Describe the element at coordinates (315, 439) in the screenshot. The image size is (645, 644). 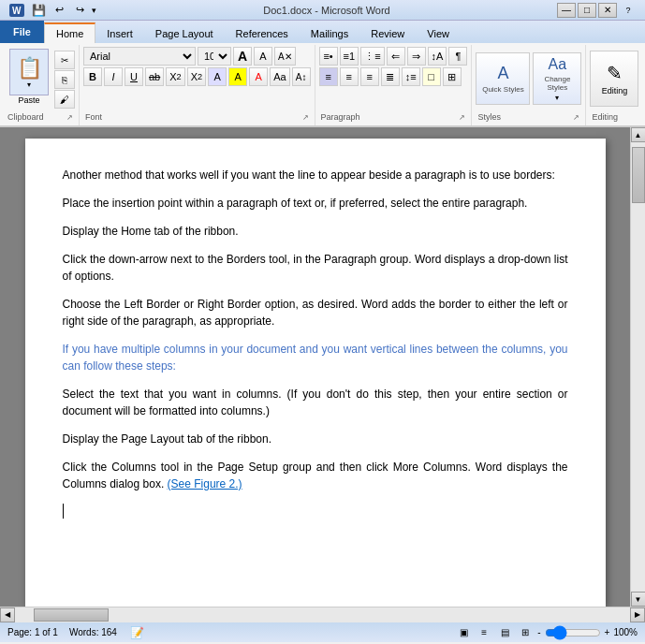
I see `paragraph-8: Display the Page Layout tab of the ribbo…` at that location.